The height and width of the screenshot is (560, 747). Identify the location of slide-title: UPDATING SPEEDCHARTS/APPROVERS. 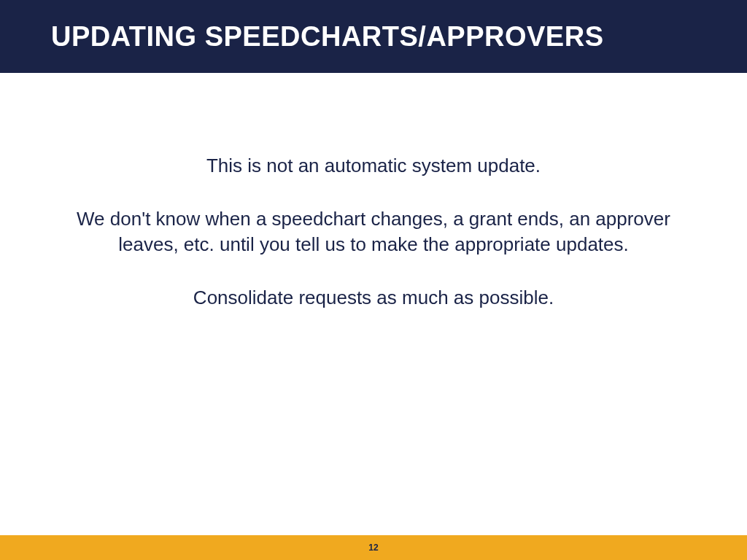
(328, 36).